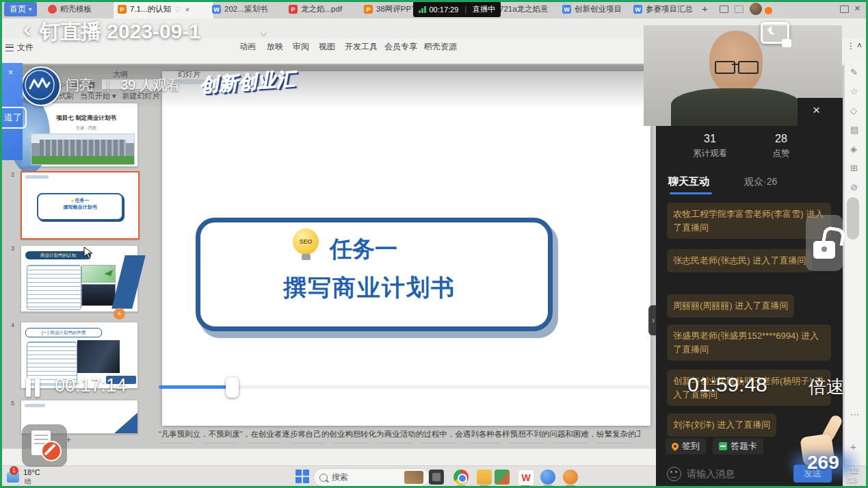  Describe the element at coordinates (119, 313) in the screenshot. I see `insert-slide-plus-button: +` at that location.